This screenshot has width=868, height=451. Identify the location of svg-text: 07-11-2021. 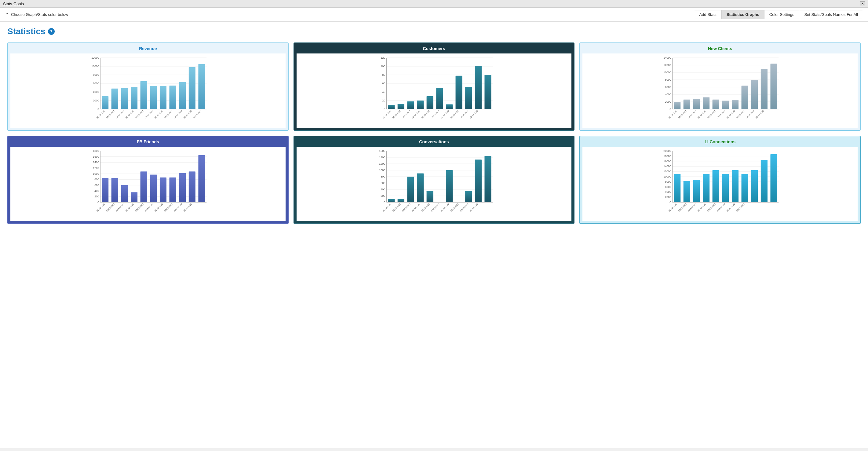
(158, 114).